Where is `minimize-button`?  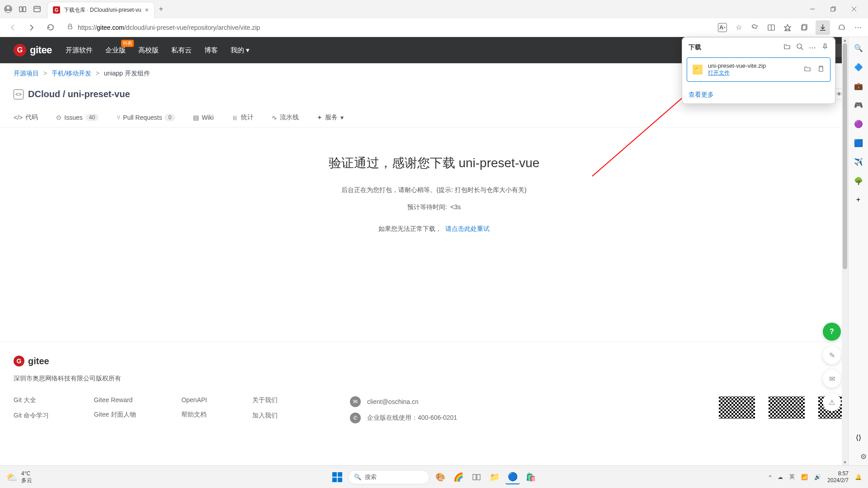
minimize-button is located at coordinates (812, 9).